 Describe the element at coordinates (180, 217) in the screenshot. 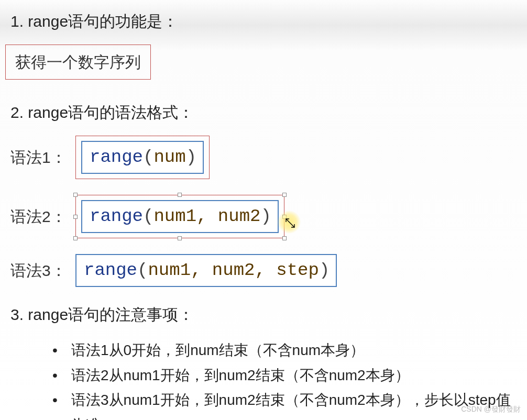

I see `code-box-outer: range(num1, num2)` at that location.